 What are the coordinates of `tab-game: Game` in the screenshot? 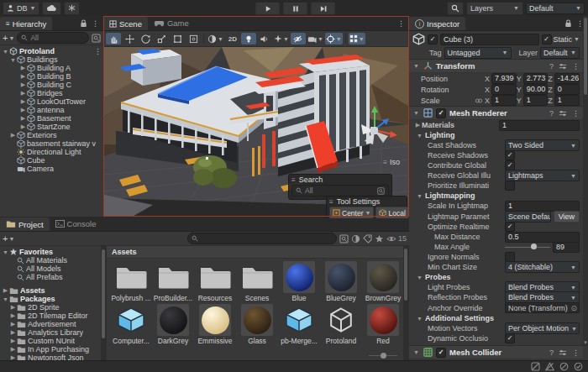 It's located at (171, 24).